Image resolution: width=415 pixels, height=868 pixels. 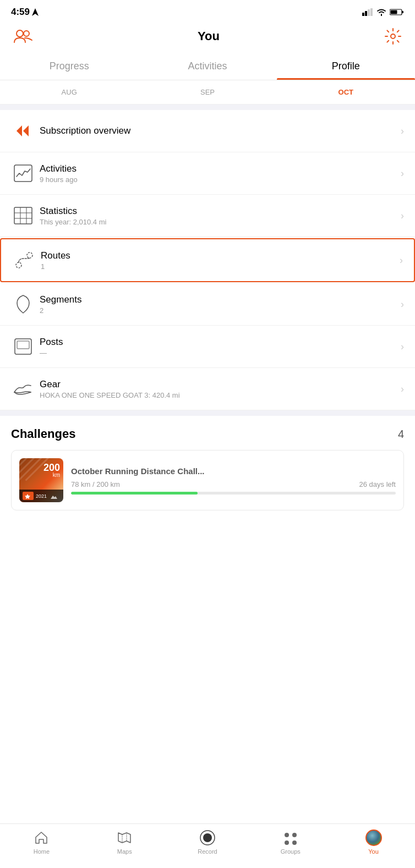 What do you see at coordinates (134, 493) in the screenshot?
I see `progress-bar-fill` at bounding box center [134, 493].